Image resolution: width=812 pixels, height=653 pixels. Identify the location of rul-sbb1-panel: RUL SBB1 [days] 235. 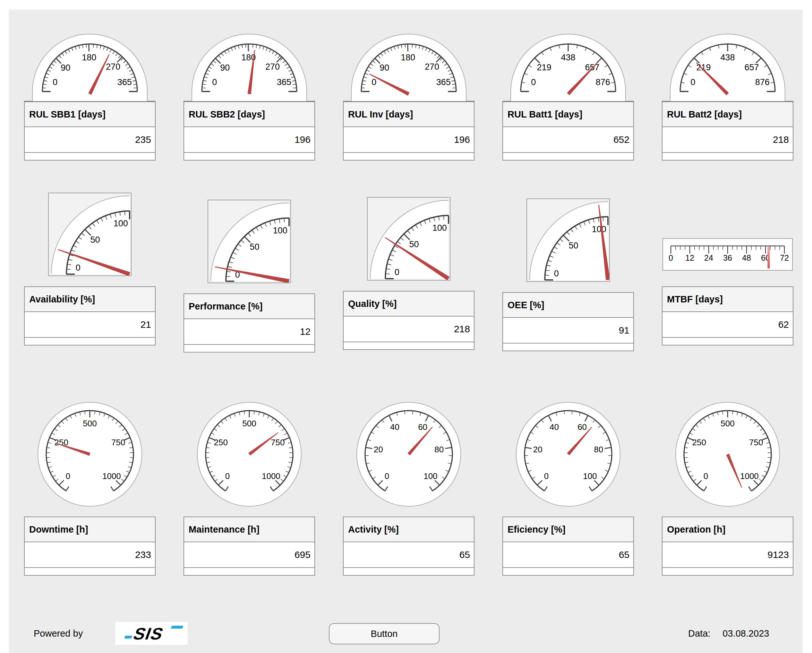
(90, 131).